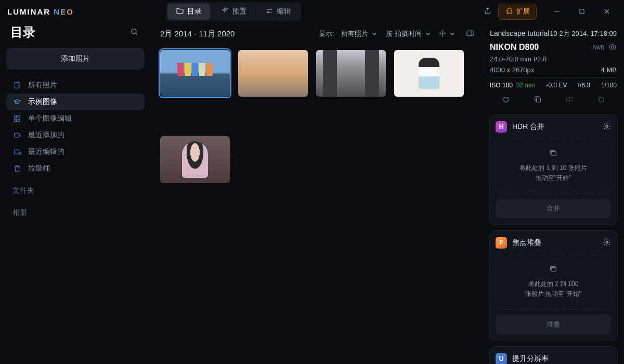 The width and height of the screenshot is (624, 364). Describe the element at coordinates (582, 11) in the screenshot. I see `maximize-button` at that location.